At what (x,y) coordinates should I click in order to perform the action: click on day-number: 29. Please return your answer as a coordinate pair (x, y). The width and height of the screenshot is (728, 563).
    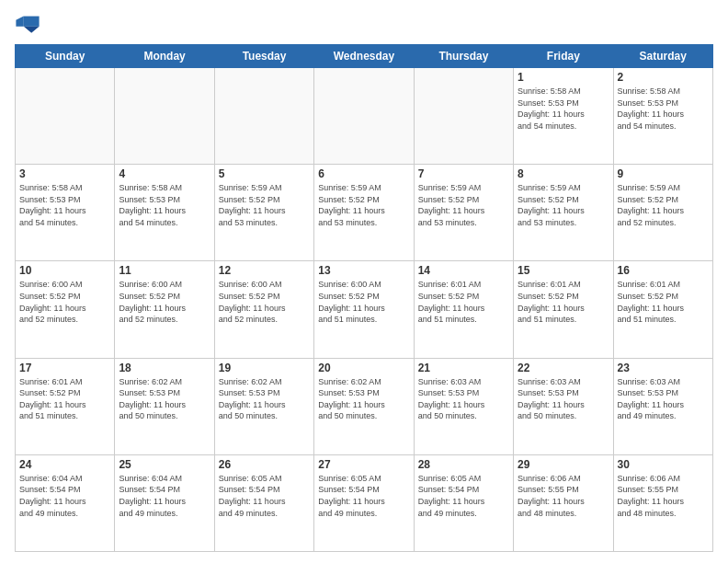
    Looking at the image, I should click on (563, 465).